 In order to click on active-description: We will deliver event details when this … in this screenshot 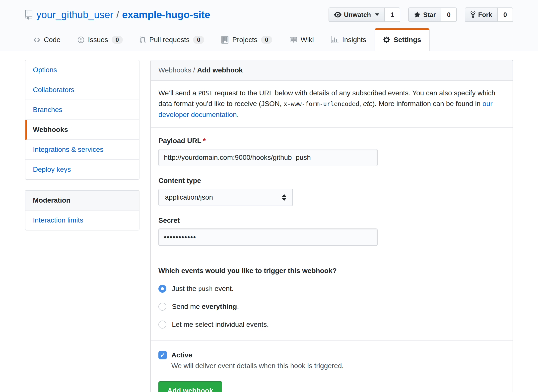, I will do `click(338, 366)`.